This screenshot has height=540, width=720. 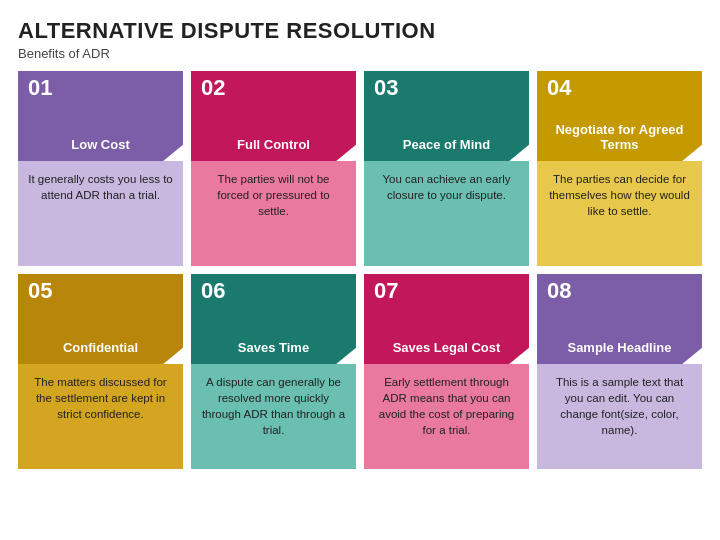 I want to click on card-body-04: The parties can decide for themselves ho…, so click(x=620, y=214).